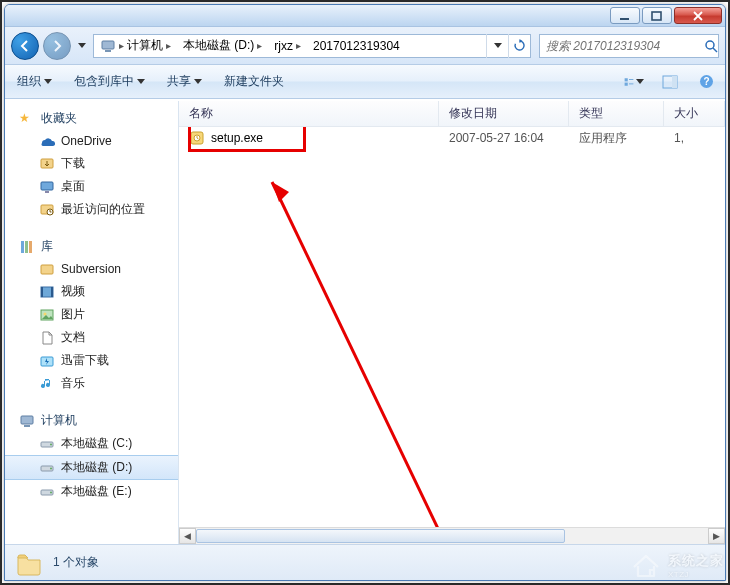 The height and width of the screenshot is (585, 730). I want to click on address-bar: ▸ 计算机 ▸ 本地磁盘 (D:) ▸ rjxz ▸ 2017012319304, so click(312, 46).